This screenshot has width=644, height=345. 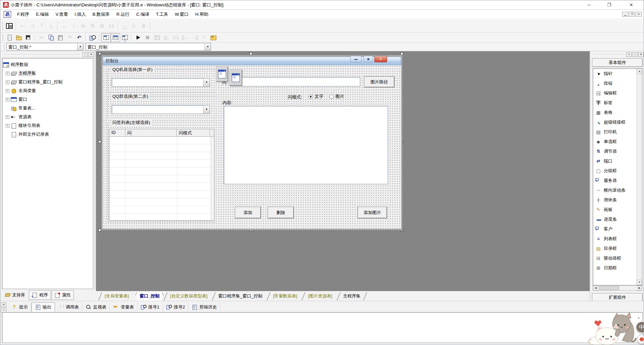 I want to click on menu-insert: I.插入, so click(x=80, y=14).